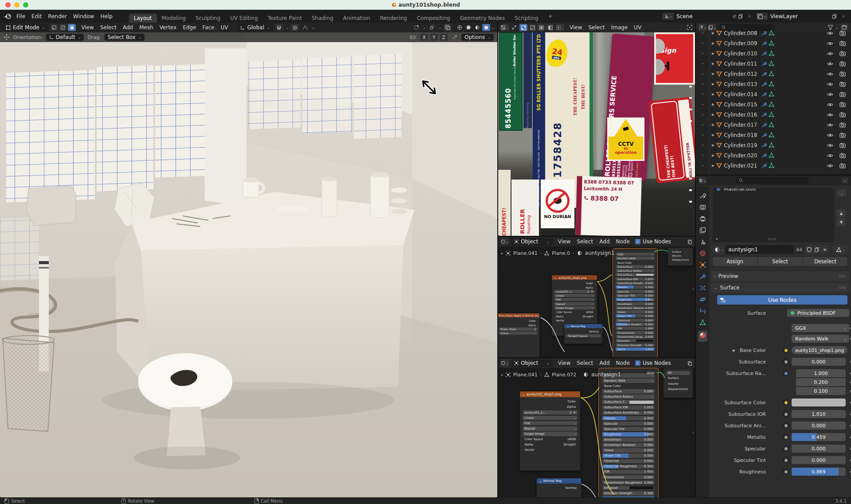  Describe the element at coordinates (477, 27) in the screenshot. I see `material-preview-shading-icon` at that location.